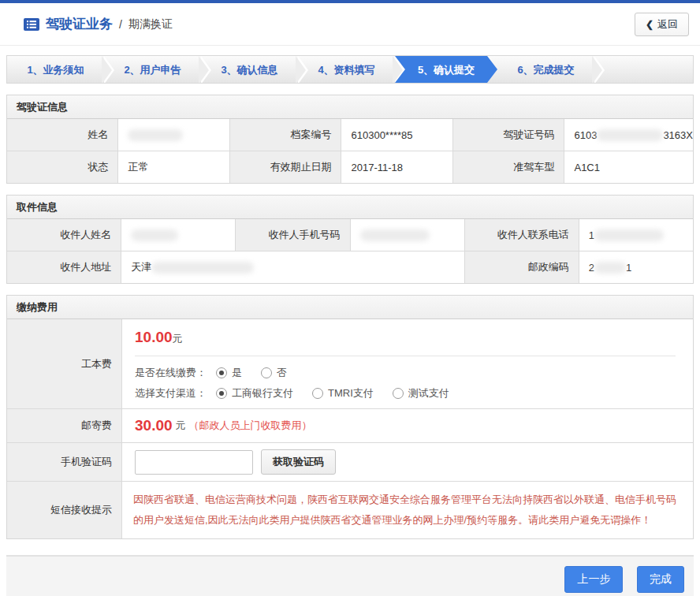 This screenshot has width=700, height=596. Describe the element at coordinates (222, 373) in the screenshot. I see `radio-yes-icon` at that location.